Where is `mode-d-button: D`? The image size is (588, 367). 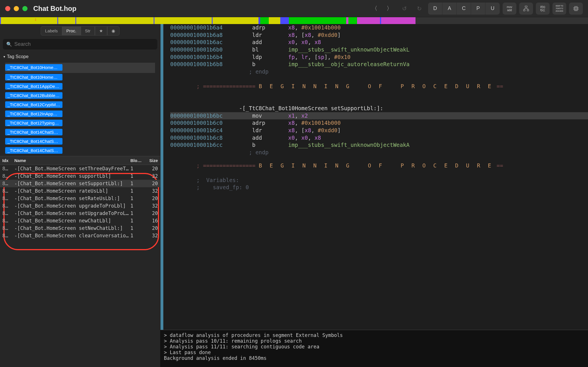 mode-d-button: D is located at coordinates (435, 9).